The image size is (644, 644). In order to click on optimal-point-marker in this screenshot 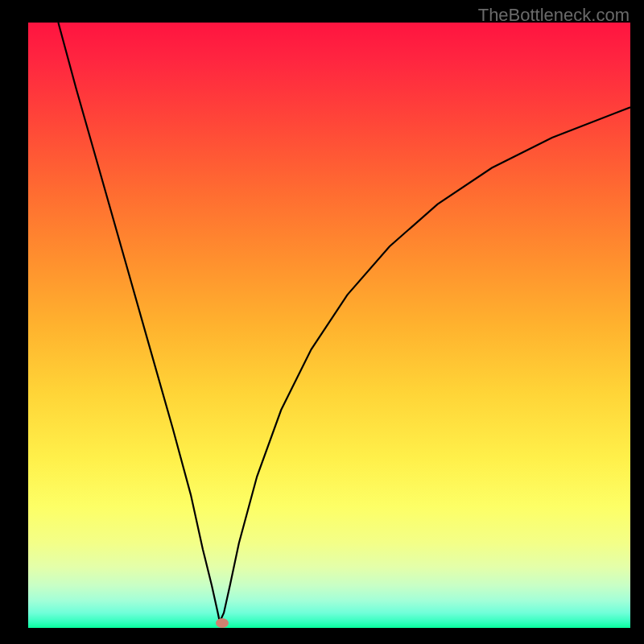, I will do `click(222, 623)`.